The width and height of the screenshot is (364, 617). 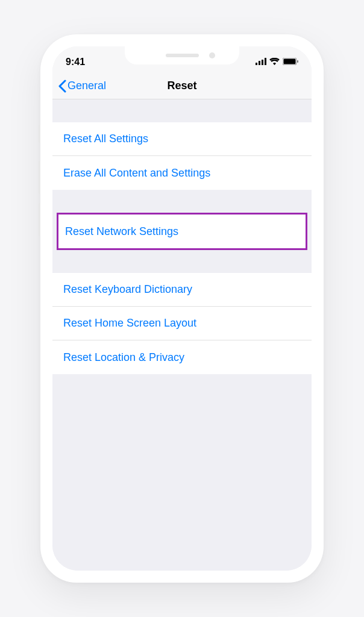 I want to click on chevron-left-icon, so click(x=63, y=86).